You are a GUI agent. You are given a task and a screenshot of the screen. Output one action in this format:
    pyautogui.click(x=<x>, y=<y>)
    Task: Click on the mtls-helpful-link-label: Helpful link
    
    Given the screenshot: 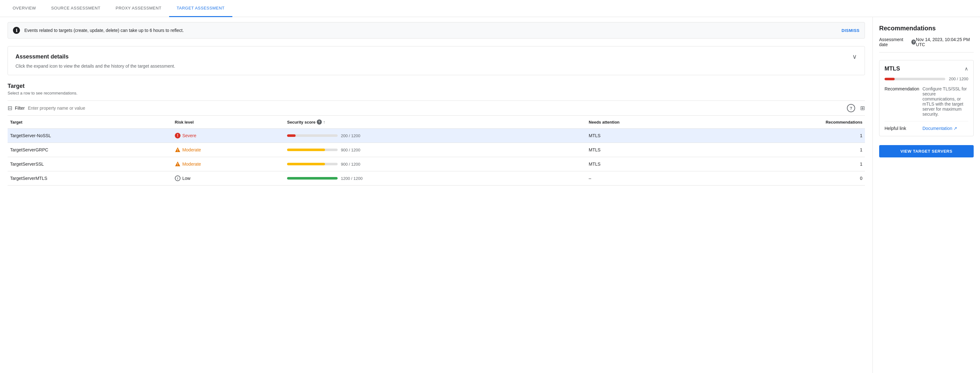 What is the action you would take?
    pyautogui.click(x=904, y=129)
    